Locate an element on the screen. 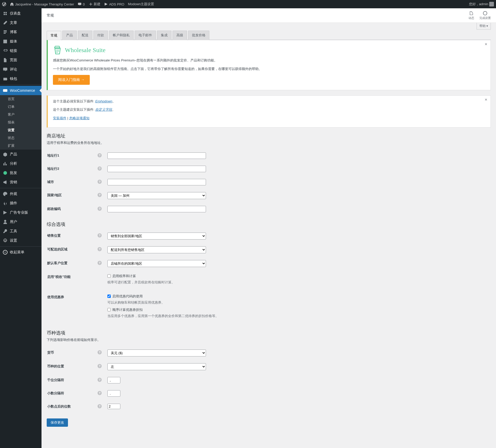 This screenshot has height=448, width=496. erphpdown-link: Erphpdown is located at coordinates (104, 101).